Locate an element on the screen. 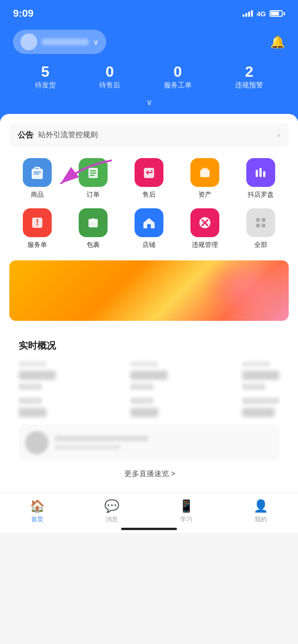 This screenshot has height=644, width=298. stat-service-order: 0 服务工单 is located at coordinates (178, 77).